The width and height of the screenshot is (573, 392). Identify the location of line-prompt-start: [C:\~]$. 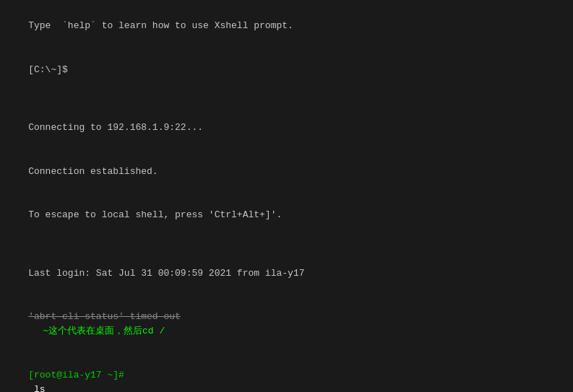
(286, 69).